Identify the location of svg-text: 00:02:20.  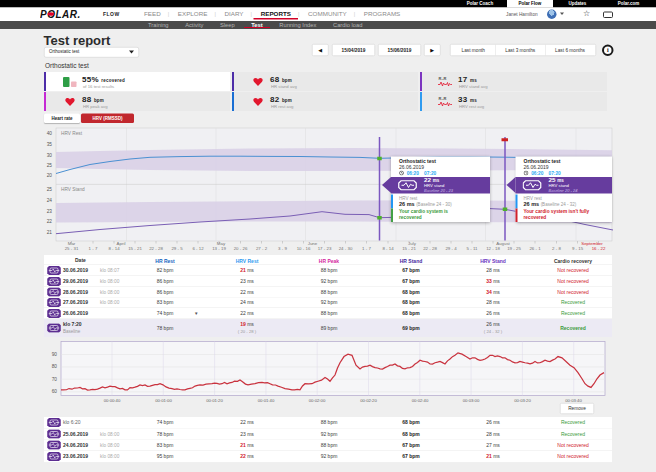
(368, 400).